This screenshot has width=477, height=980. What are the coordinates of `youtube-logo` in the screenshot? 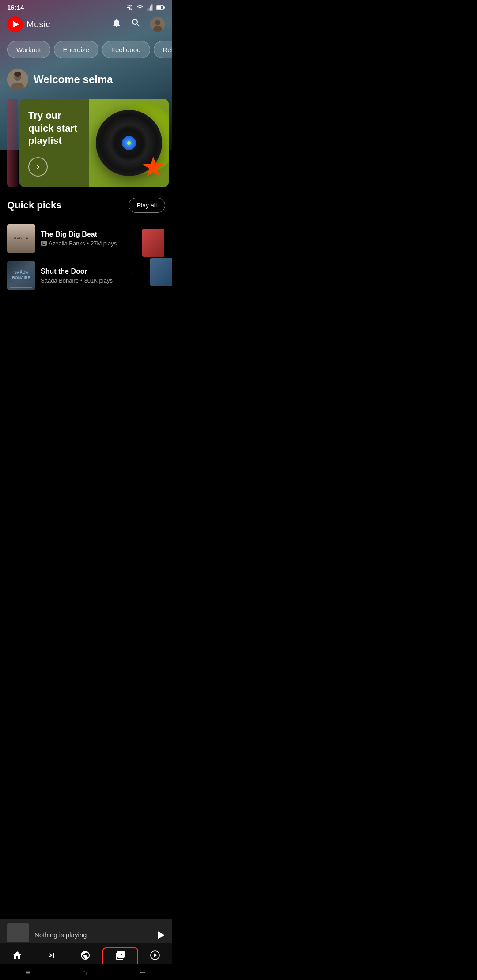 It's located at (15, 24).